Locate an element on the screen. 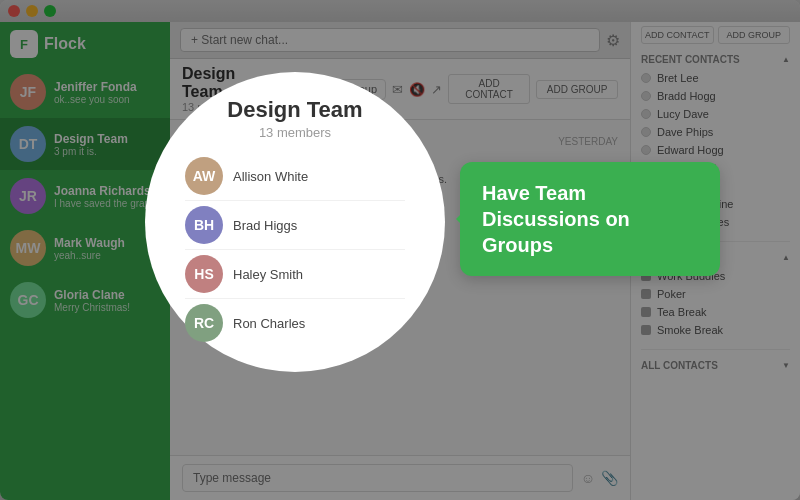 Image resolution: width=800 pixels, height=500 pixels. app-title: Flock is located at coordinates (65, 44).